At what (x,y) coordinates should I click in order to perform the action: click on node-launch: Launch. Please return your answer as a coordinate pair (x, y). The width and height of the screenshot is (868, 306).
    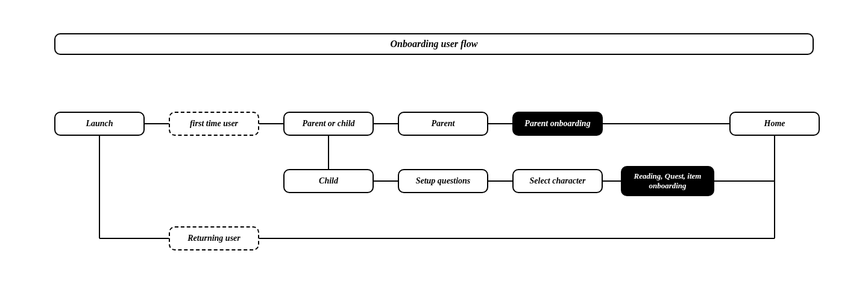
    Looking at the image, I should click on (99, 124).